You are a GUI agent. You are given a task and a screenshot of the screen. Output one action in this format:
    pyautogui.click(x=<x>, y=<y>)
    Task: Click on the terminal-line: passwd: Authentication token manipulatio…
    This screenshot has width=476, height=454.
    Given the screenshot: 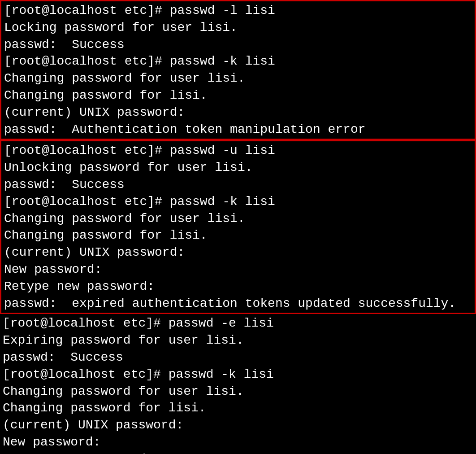 What is the action you would take?
    pyautogui.click(x=238, y=130)
    